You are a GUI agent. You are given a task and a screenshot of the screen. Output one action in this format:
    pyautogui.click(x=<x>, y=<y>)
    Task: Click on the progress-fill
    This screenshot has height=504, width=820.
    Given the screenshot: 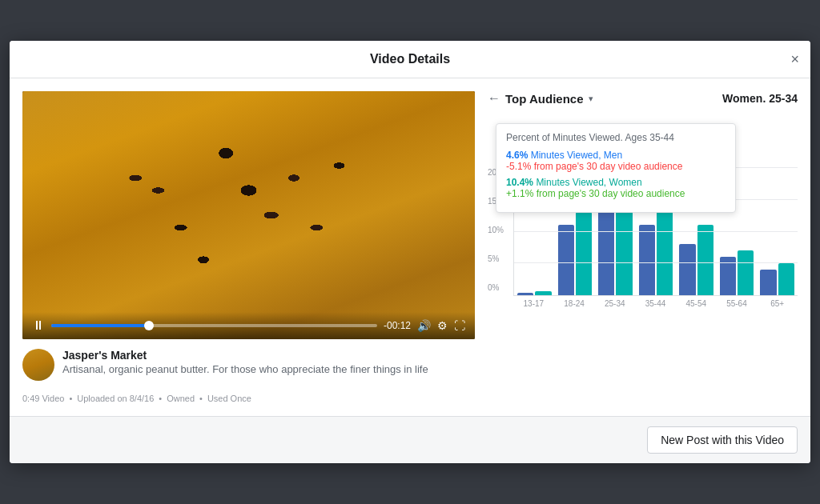 What is the action you would take?
    pyautogui.click(x=100, y=326)
    